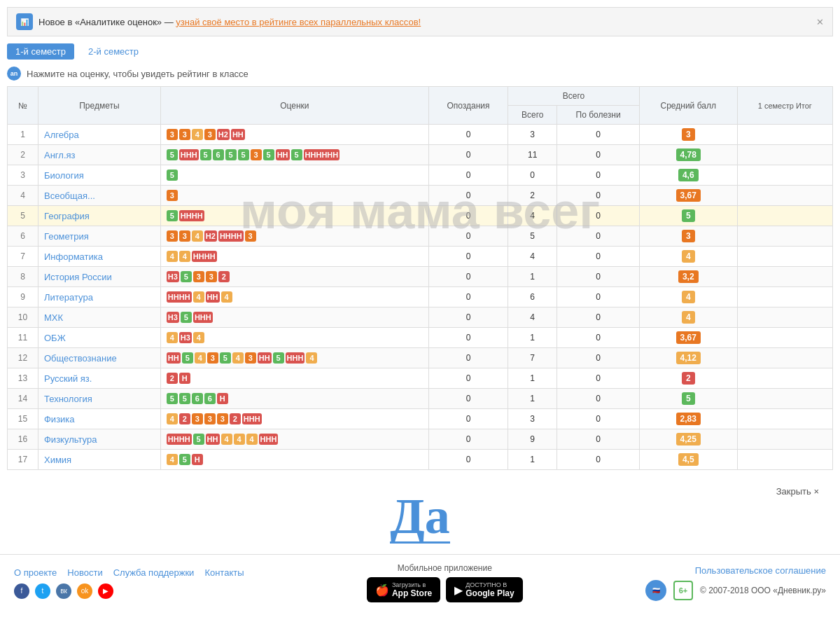  Describe the element at coordinates (99, 459) in the screenshot. I see `row-subject: Химия` at that location.